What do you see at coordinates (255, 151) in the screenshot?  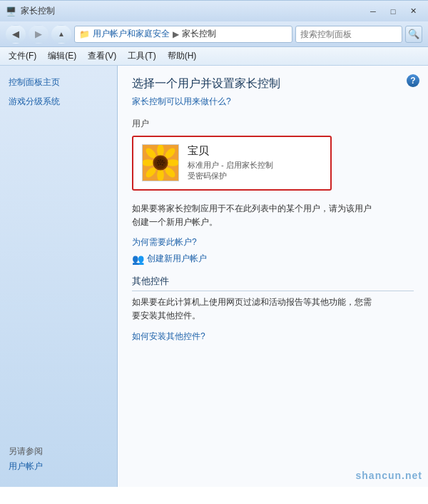 I see `user-name: 宝贝` at bounding box center [255, 151].